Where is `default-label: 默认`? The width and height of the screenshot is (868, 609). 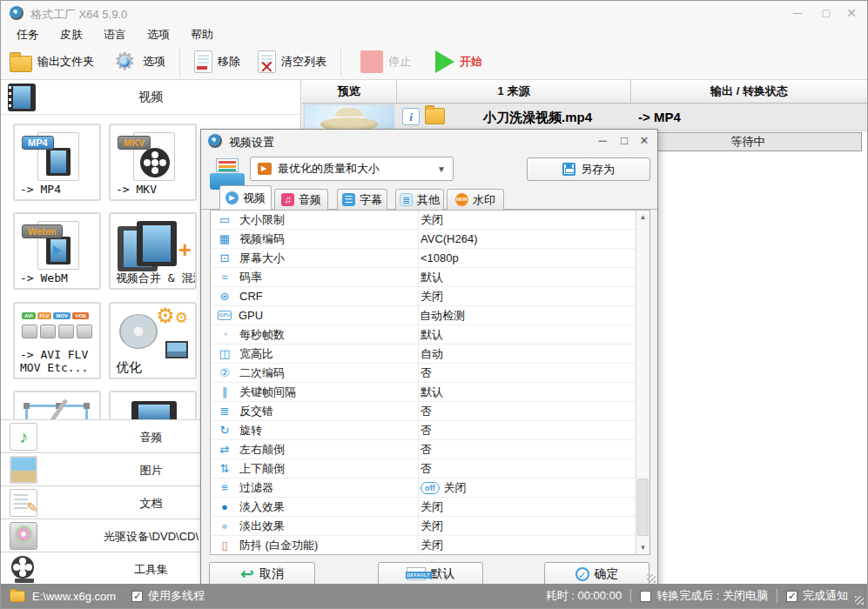
default-label: 默认 is located at coordinates (443, 574).